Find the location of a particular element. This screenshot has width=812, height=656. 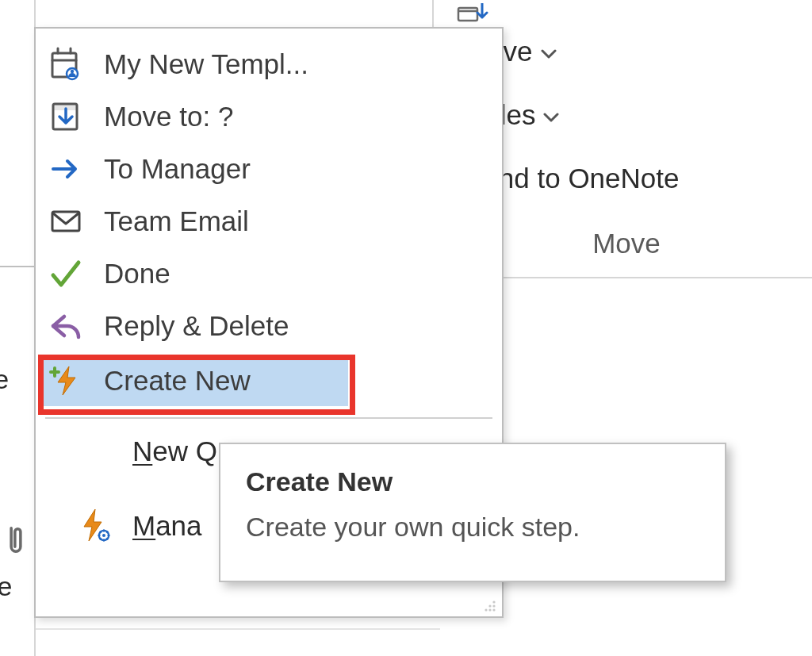

ribbon-divider-bottom is located at coordinates (238, 629).